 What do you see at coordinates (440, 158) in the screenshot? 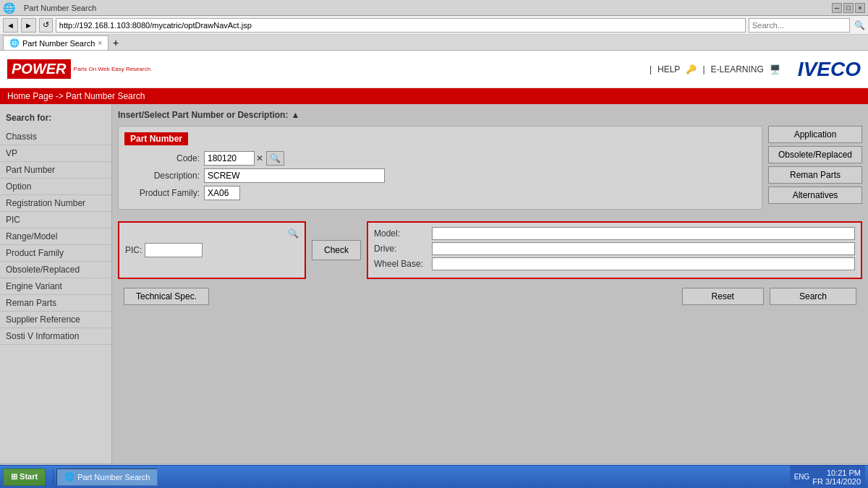
I see `code-row: Code: ✕ 🔍` at bounding box center [440, 158].